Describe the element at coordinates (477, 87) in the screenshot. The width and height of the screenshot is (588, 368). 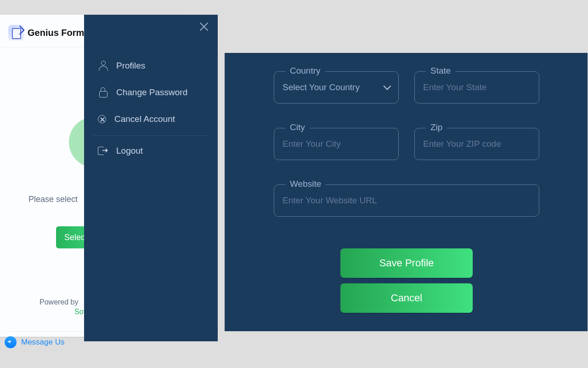
I see `state-input` at that location.